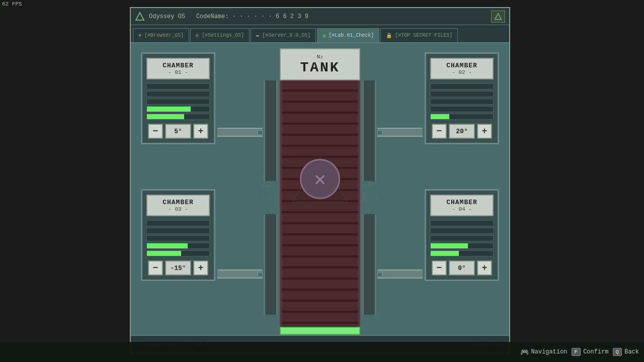 This screenshot has width=644, height=362. Describe the element at coordinates (462, 268) in the screenshot. I see `chamber-04-temp-value: 0°` at that location.